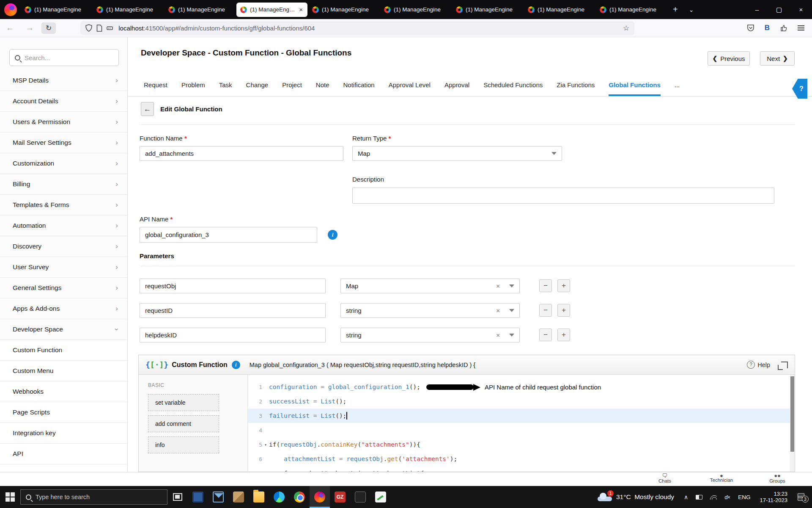 This screenshot has height=508, width=812. I want to click on app-icon-grid, so click(198, 497).